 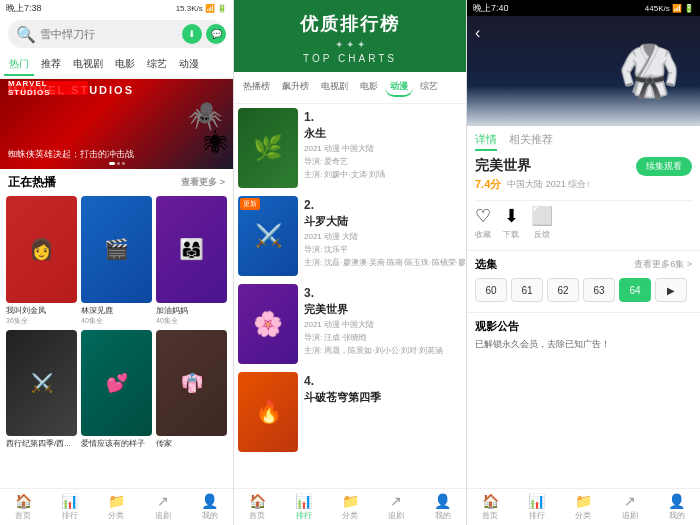 I want to click on rank-thumb-3: 🔥, so click(x=268, y=412).